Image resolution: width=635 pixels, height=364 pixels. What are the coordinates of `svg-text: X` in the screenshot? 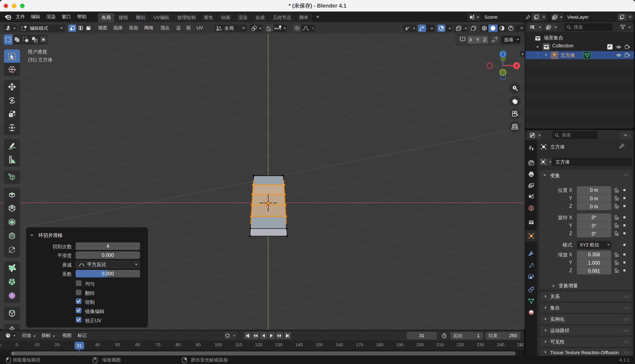 It's located at (517, 66).